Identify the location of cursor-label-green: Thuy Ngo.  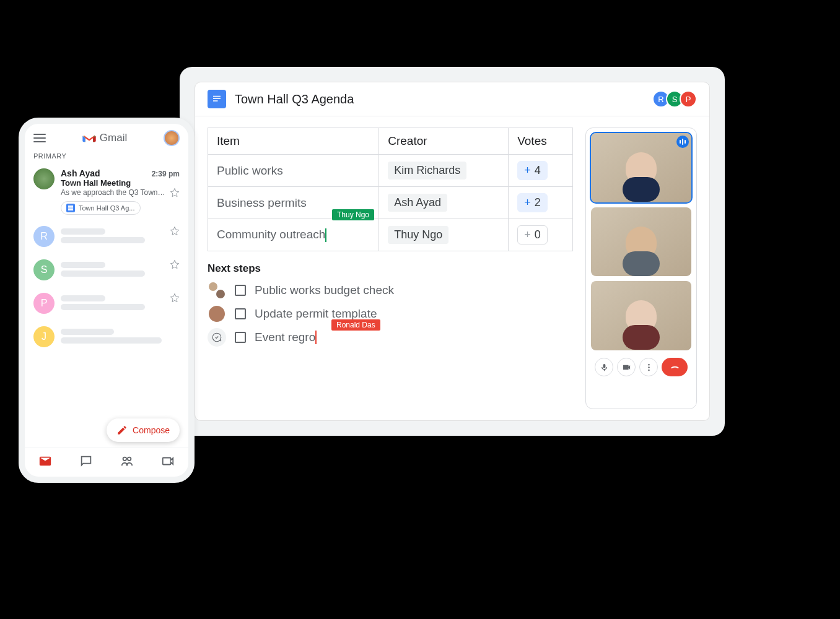
(353, 215).